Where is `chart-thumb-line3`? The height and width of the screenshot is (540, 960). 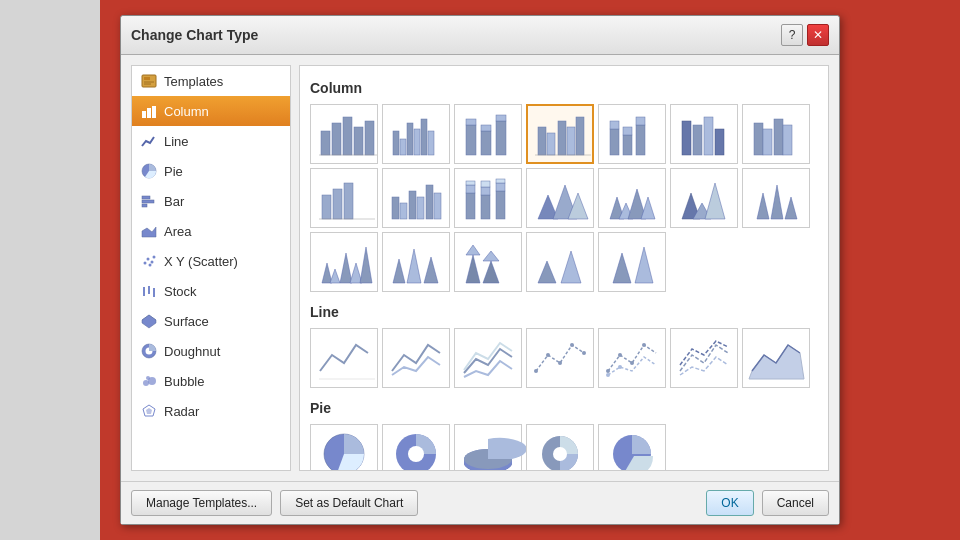 chart-thumb-line3 is located at coordinates (488, 358).